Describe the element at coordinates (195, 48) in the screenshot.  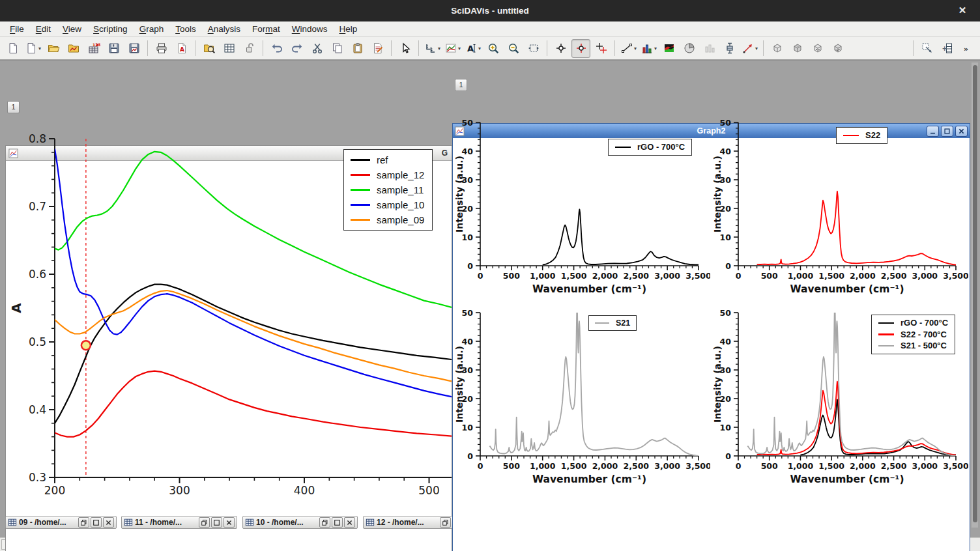
I see `toolbar-separator` at that location.